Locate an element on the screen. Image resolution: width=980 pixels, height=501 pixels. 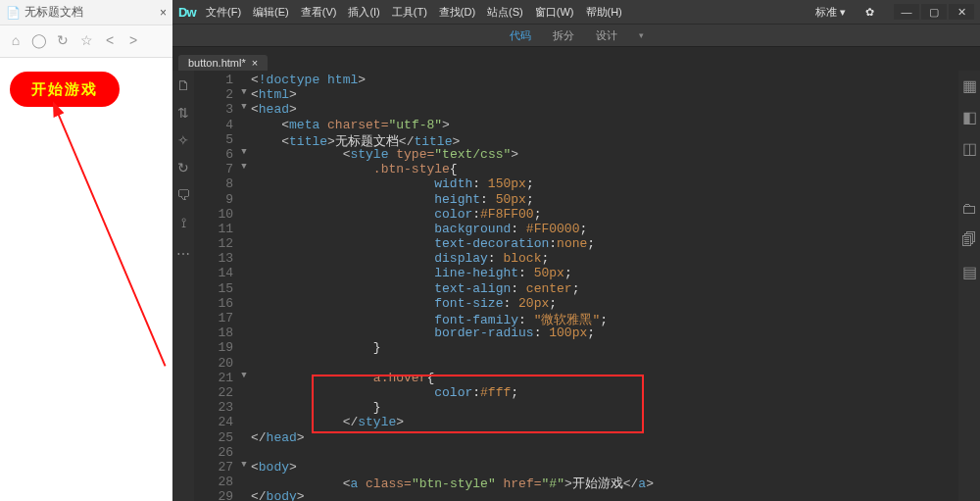
file-icon: 📄 is located at coordinates (14, 13).